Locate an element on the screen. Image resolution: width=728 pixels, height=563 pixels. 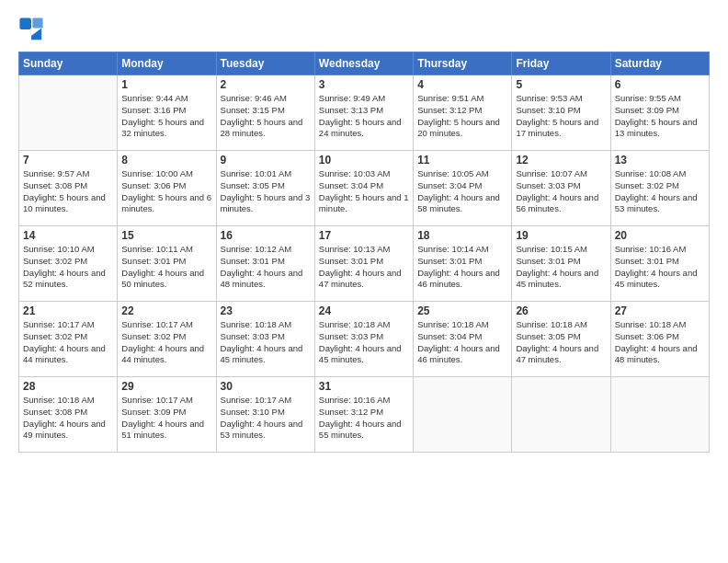
day-info: Sunrise: 9:51 AM Sunset: 3:12 PM Dayligh… is located at coordinates (462, 116).